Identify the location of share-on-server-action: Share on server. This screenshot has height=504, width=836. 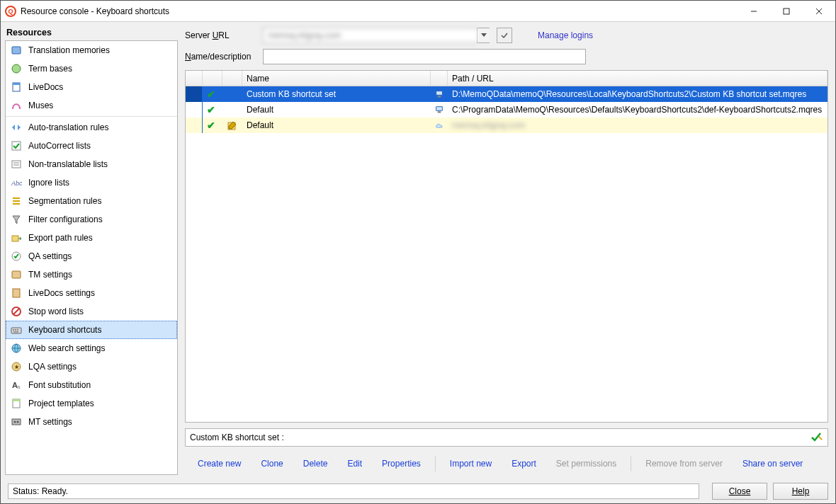
(772, 464).